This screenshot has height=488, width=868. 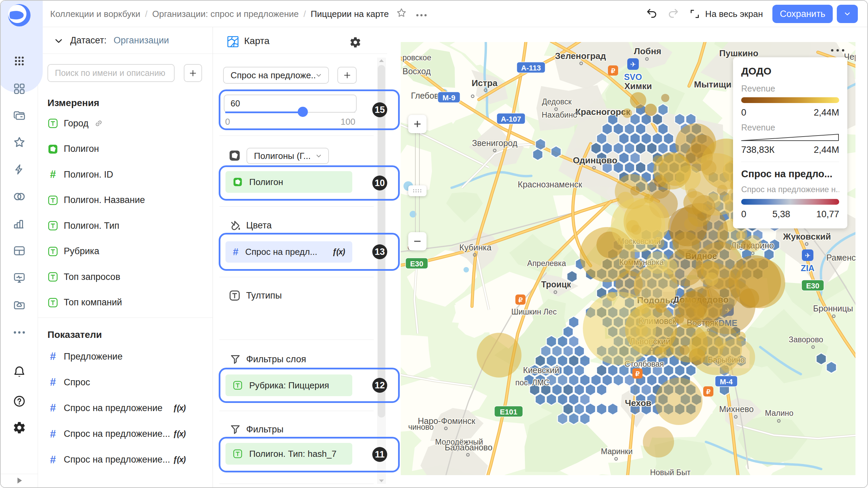 What do you see at coordinates (235, 430) in the screenshot?
I see `filters-icon` at bounding box center [235, 430].